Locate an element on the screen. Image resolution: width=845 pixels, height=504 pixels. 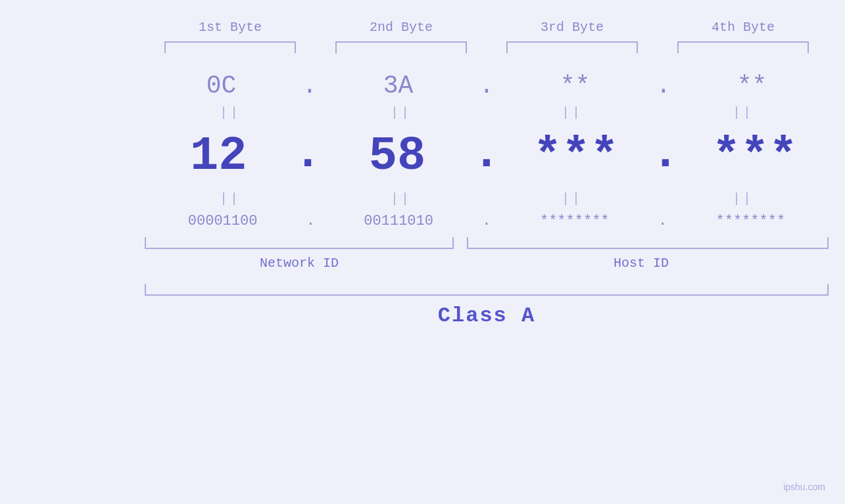
bin-b3: ******** is located at coordinates (575, 221).